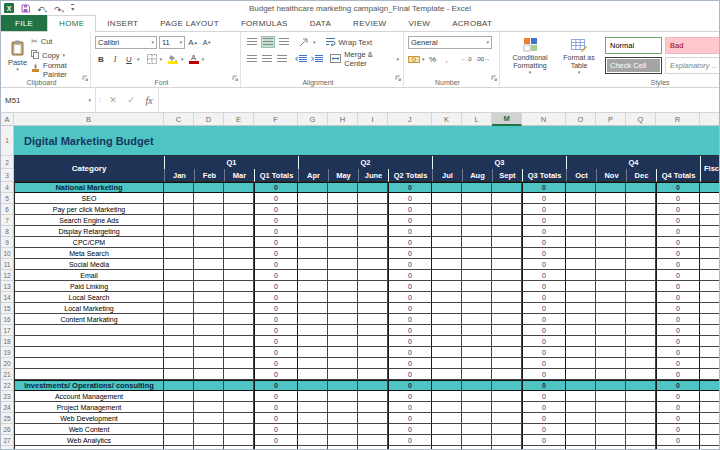 This screenshot has width=720, height=450. Describe the element at coordinates (268, 42) in the screenshot. I see `middle-align-button` at that location.